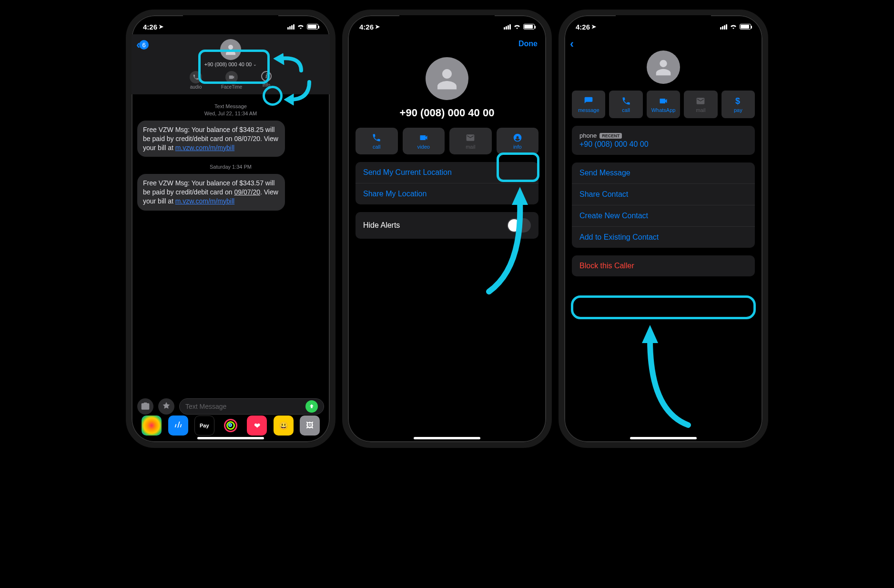  What do you see at coordinates (312, 406) in the screenshot?
I see `send-button` at bounding box center [312, 406].